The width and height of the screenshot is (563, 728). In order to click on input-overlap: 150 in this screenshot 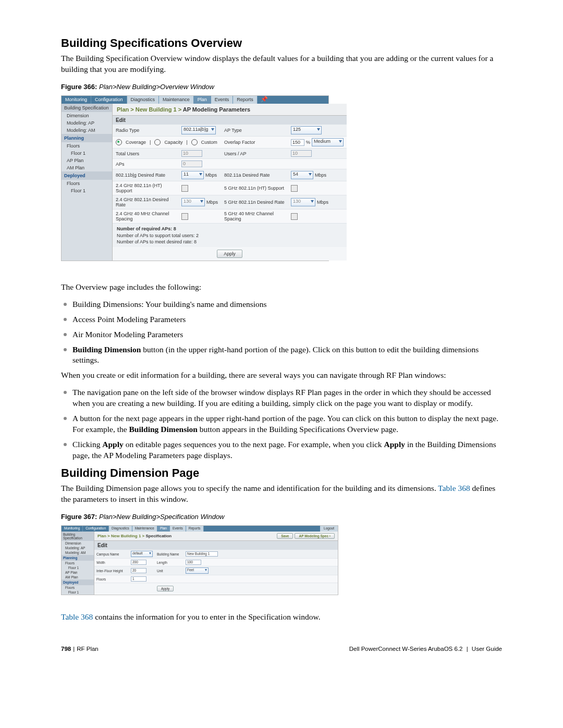, I will do `click(298, 143)`.